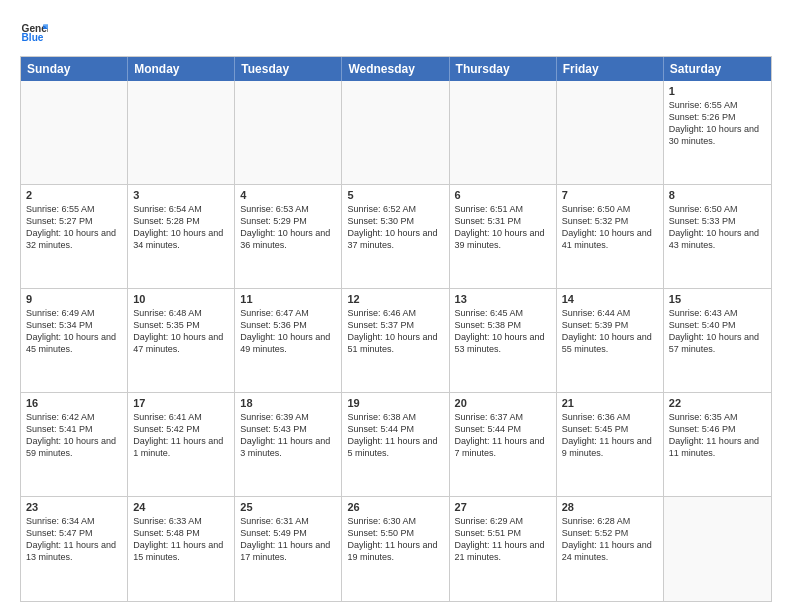 The width and height of the screenshot is (792, 612). I want to click on cell-info: Sunrise: 6:34 AM Sunset: 5:47 PM Dayligh…, so click(74, 540).